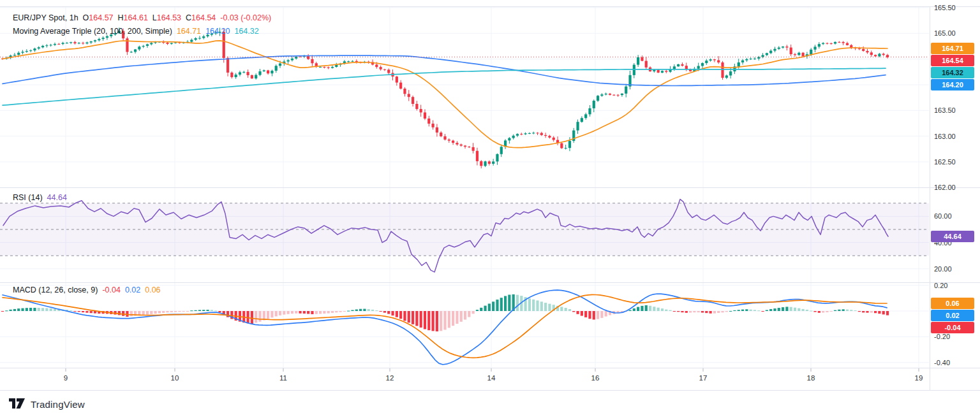 This screenshot has width=980, height=420. What do you see at coordinates (945, 187) in the screenshot?
I see `svg-text: 162.00` at bounding box center [945, 187].